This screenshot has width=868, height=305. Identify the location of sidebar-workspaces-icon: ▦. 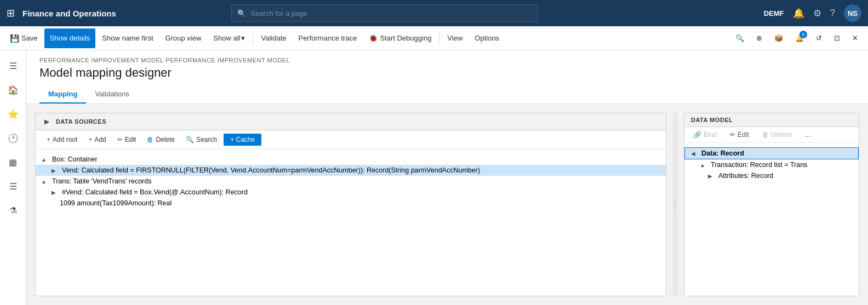
(13, 162).